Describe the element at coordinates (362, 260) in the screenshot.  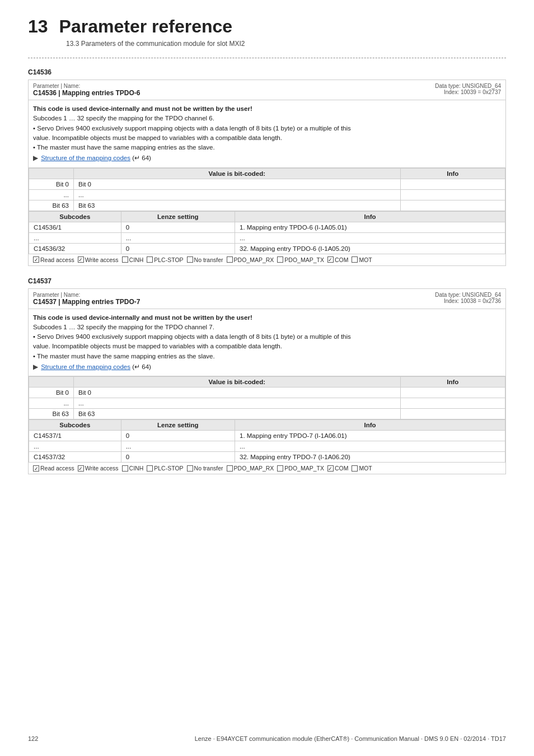
I see `footer-checkbox-item: MOT` at that location.